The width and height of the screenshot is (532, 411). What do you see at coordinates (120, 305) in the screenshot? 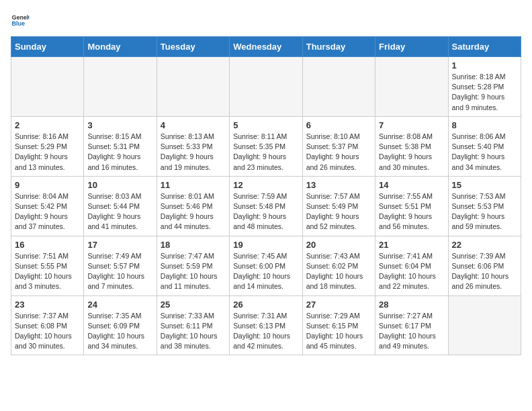
I see `day-number: 24` at bounding box center [120, 305].